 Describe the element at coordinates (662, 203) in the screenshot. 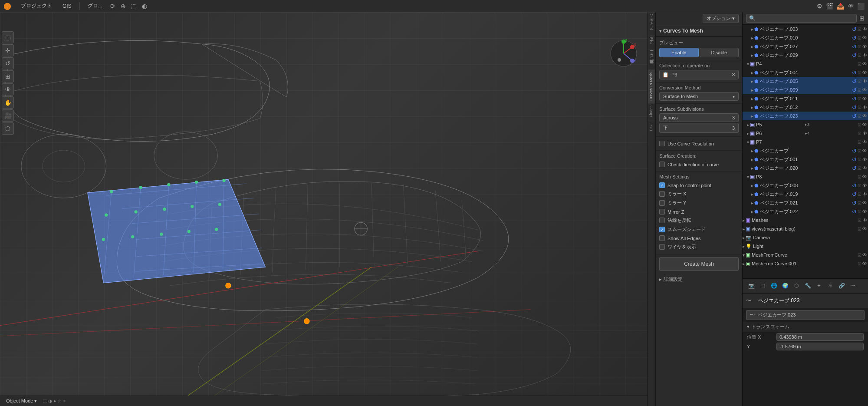

I see `mirror-y-checkbox` at that location.